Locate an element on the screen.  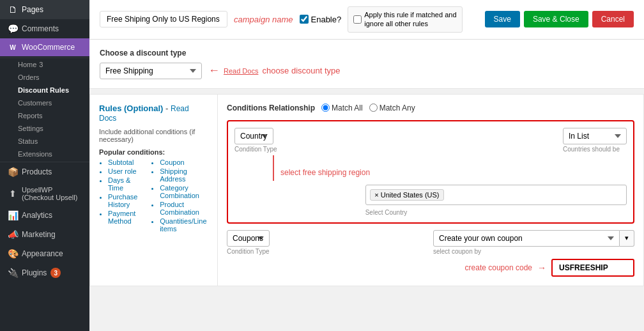
coupons-condition-select: Coupons is located at coordinates (248, 238).